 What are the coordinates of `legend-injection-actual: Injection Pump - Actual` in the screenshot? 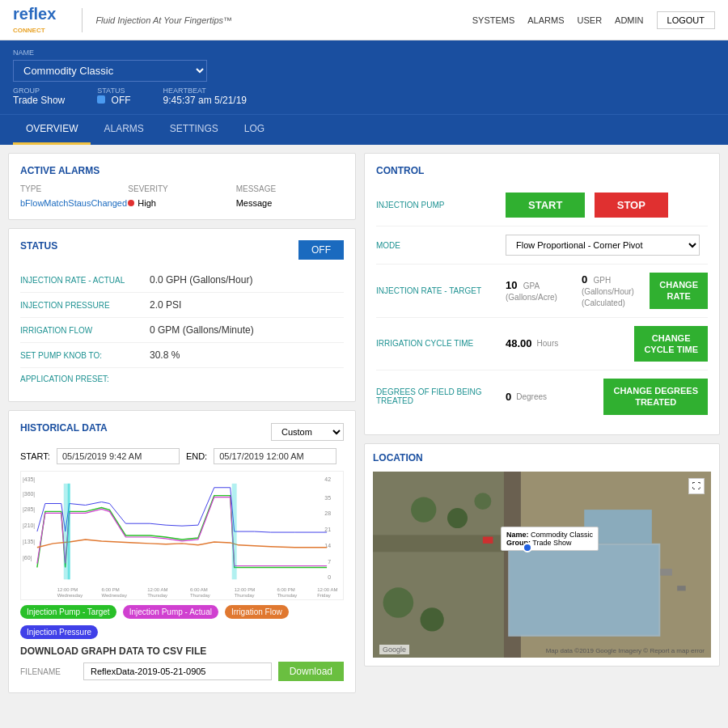 It's located at (171, 612).